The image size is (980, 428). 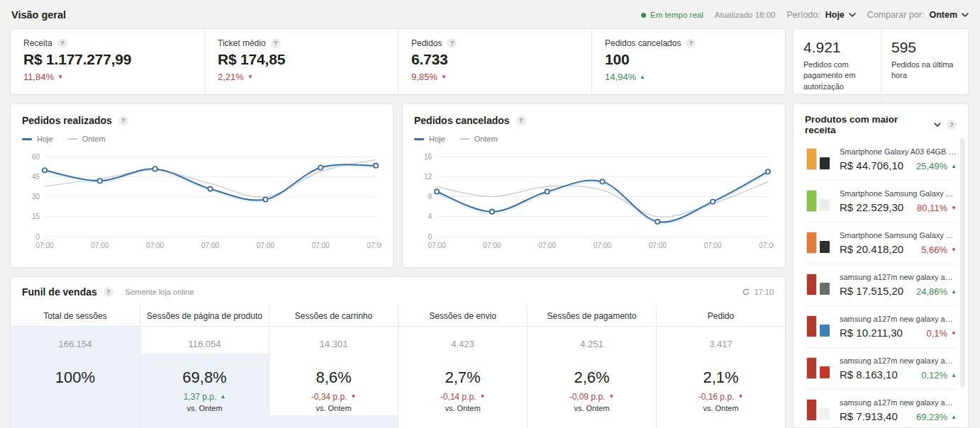 What do you see at coordinates (898, 277) in the screenshot?
I see `product-name: samsung a127m new galaxy a12 64gb…` at bounding box center [898, 277].